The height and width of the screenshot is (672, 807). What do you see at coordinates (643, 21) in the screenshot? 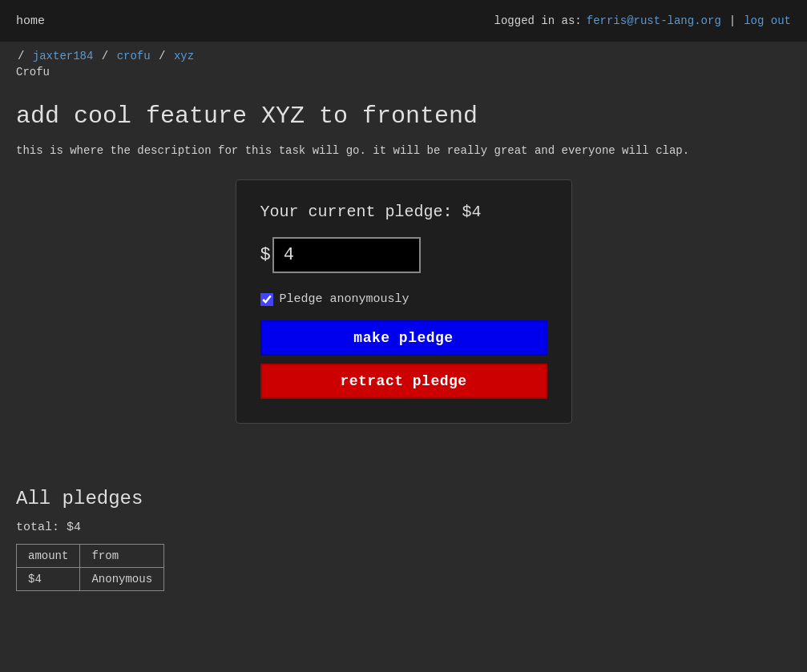
I see `navbar-right: logged in as: ferris@rust-lang.org | log…` at bounding box center [643, 21].